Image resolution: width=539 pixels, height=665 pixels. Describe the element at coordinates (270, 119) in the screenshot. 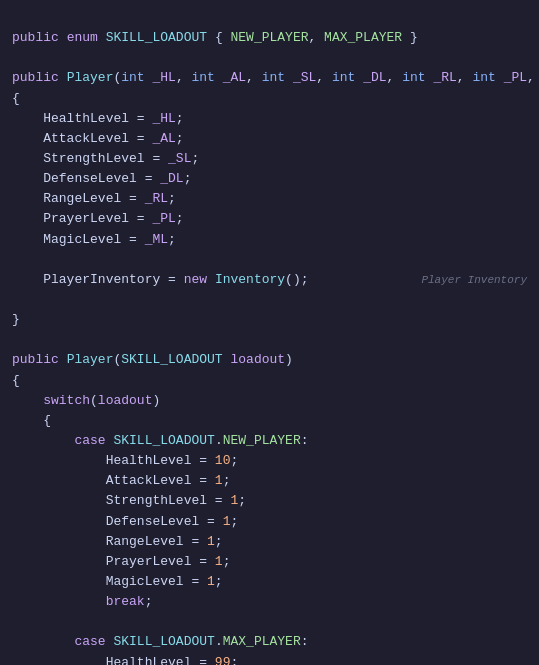

I see `code-line: HealthLevel = _HL;` at that location.